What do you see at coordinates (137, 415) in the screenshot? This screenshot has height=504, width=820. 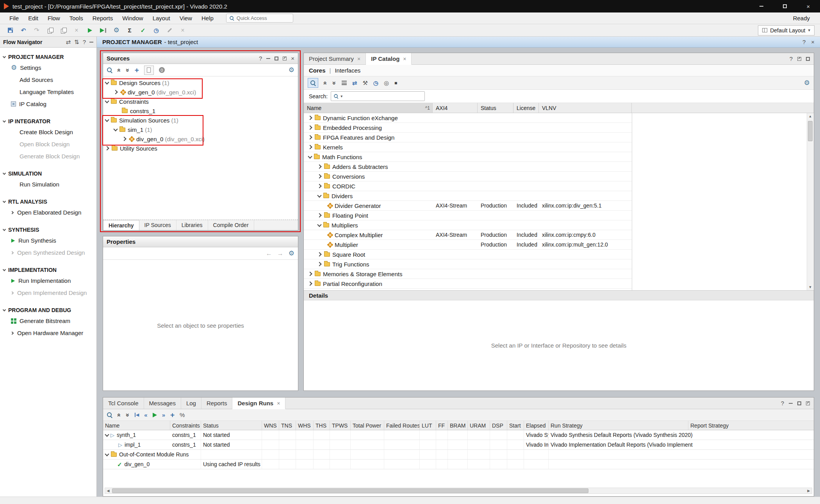 I see `skip-to-start-icon: ◀` at bounding box center [137, 415].